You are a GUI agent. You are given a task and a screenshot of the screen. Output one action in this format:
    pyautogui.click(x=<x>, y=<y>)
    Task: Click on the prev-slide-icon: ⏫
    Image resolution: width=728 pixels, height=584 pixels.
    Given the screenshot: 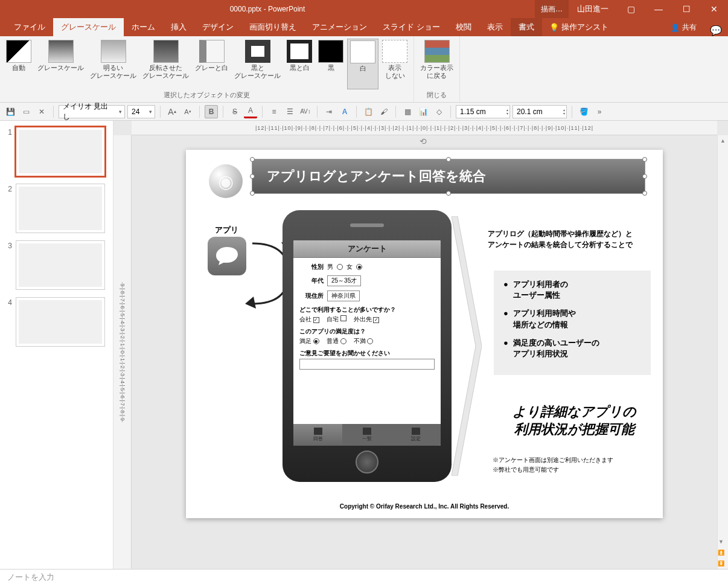 What is the action you would take?
    pyautogui.click(x=721, y=553)
    